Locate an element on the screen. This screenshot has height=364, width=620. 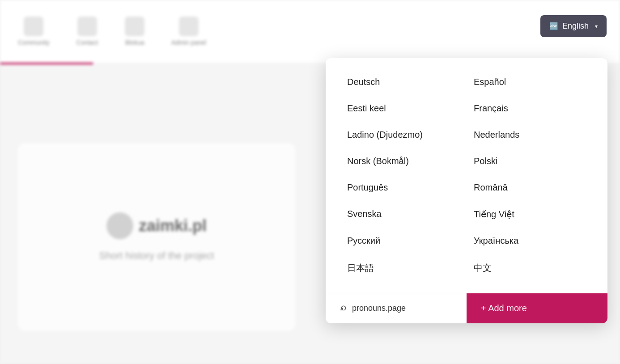
lang-option-norsk: Norsk (Bokmål) is located at coordinates (403, 161).